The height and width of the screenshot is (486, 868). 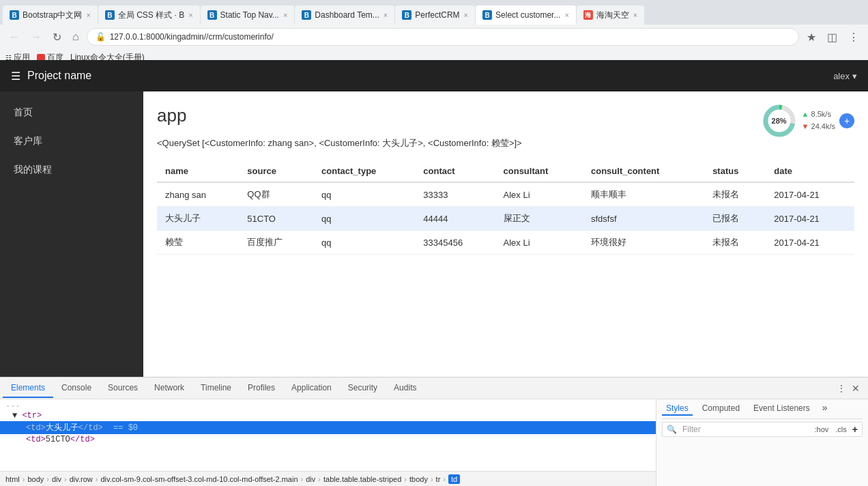 I want to click on breadcrumb-div2: div, so click(x=310, y=479).